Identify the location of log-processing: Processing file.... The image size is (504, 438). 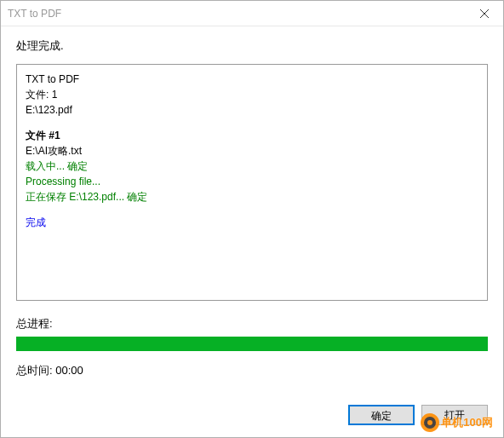
(252, 182).